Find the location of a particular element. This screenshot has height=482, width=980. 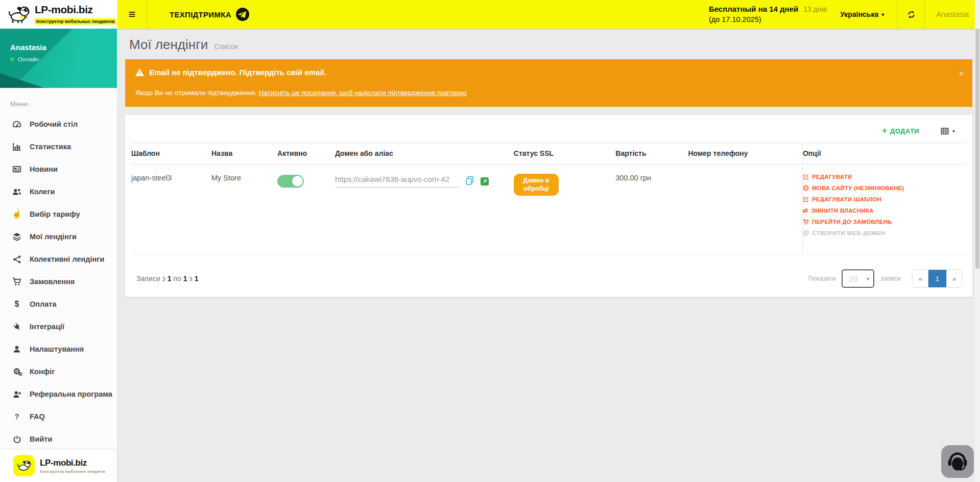

footer-brand-tagline: Конструктор мобільних лендінгів is located at coordinates (73, 471).